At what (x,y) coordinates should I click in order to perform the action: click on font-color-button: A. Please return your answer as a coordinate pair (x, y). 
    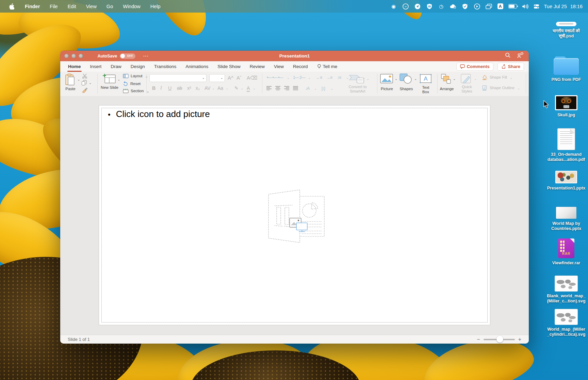
    Looking at the image, I should click on (248, 88).